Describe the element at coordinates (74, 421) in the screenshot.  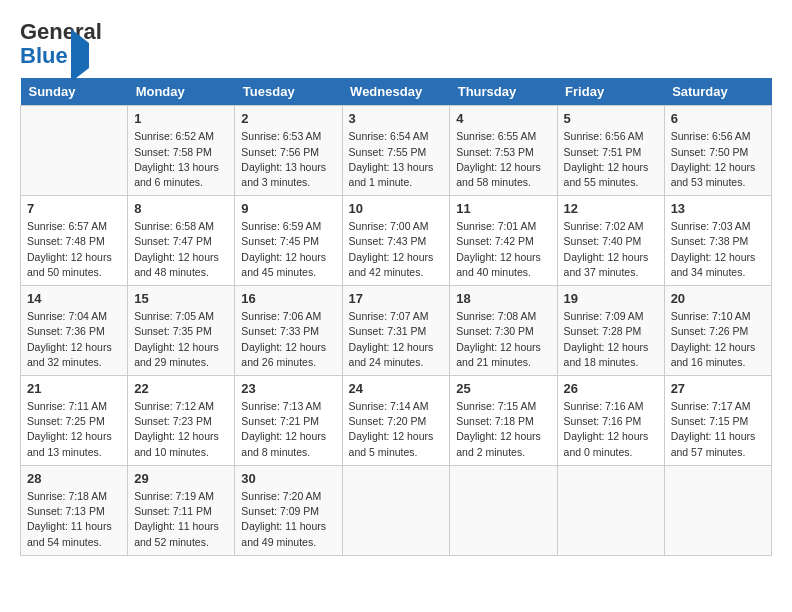
I see `calendar-cell: 21Sunrise: 7:11 AM Sunset: 7:25 PM Dayli…` at that location.